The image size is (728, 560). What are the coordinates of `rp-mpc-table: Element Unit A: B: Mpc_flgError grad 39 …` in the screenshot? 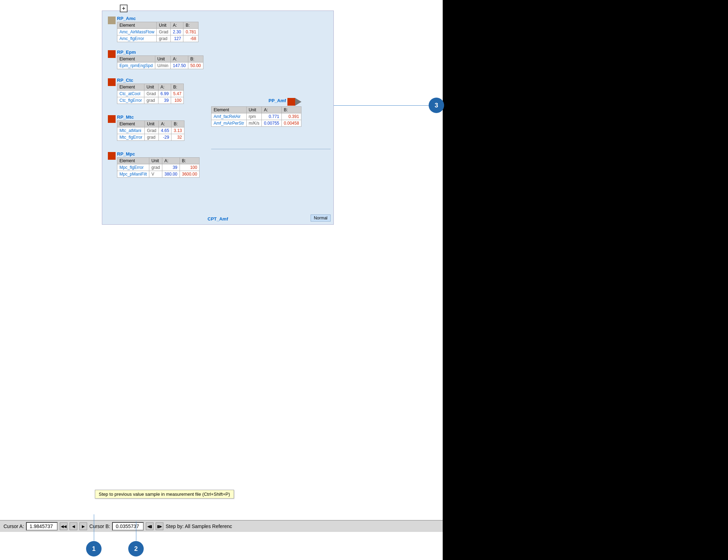 It's located at (158, 167).